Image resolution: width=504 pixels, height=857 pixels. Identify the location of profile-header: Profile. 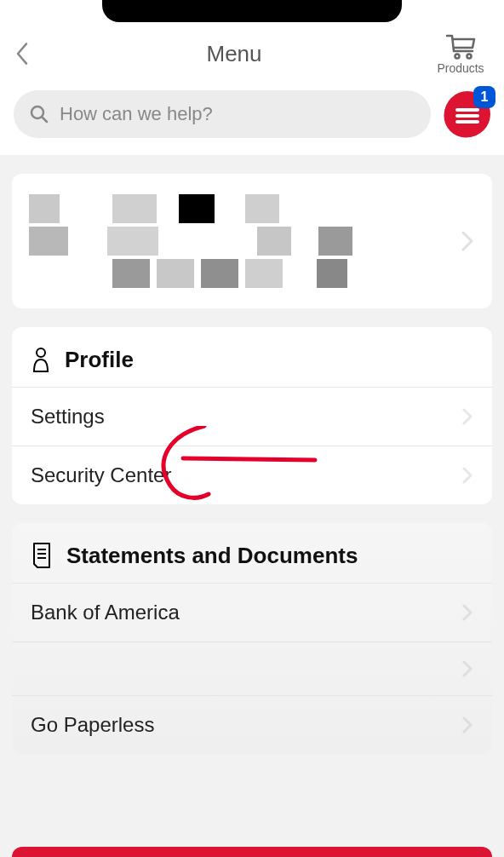
(252, 357).